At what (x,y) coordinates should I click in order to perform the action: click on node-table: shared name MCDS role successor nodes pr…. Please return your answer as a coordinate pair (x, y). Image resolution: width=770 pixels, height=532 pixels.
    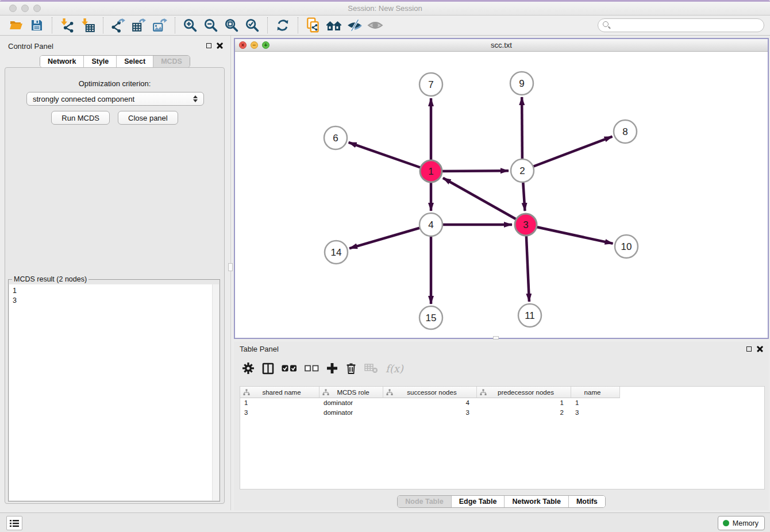
    Looking at the image, I should click on (502, 438).